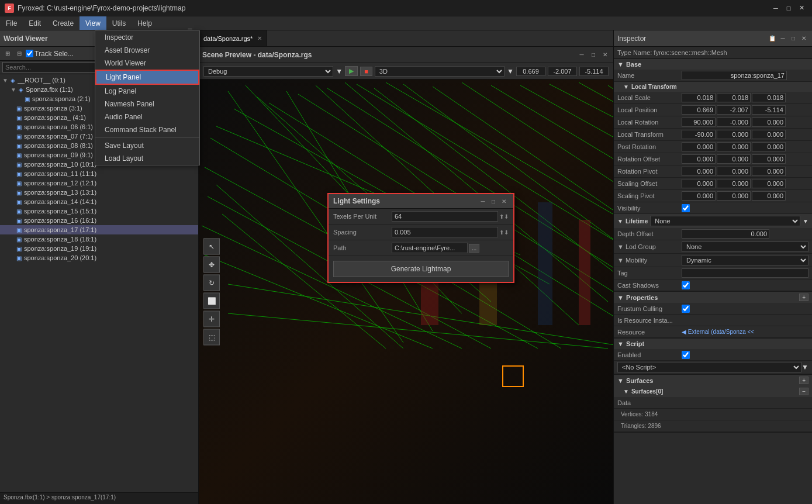 The image size is (812, 504). Describe the element at coordinates (147, 37) in the screenshot. I see `menu-inspector: Inspector` at that location.